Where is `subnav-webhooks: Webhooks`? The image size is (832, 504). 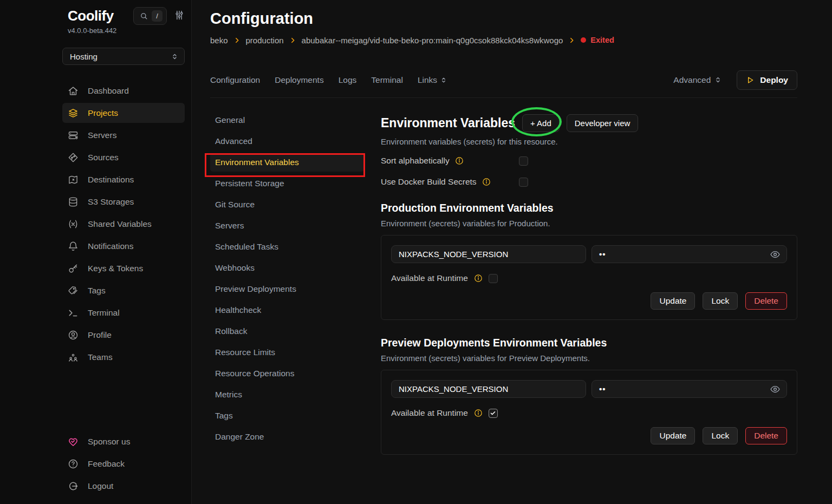
subnav-webhooks: Webhooks is located at coordinates (287, 268).